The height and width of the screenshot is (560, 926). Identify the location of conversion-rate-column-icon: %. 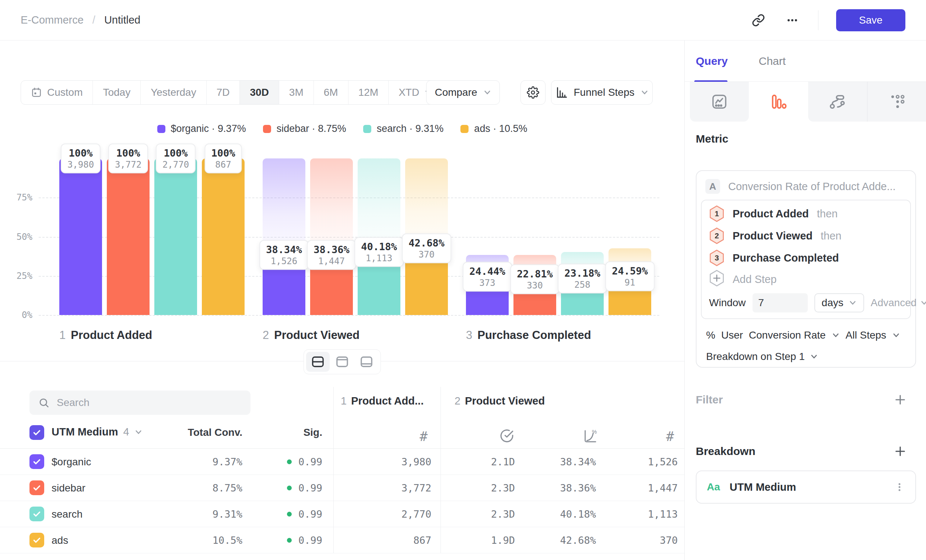
(590, 437).